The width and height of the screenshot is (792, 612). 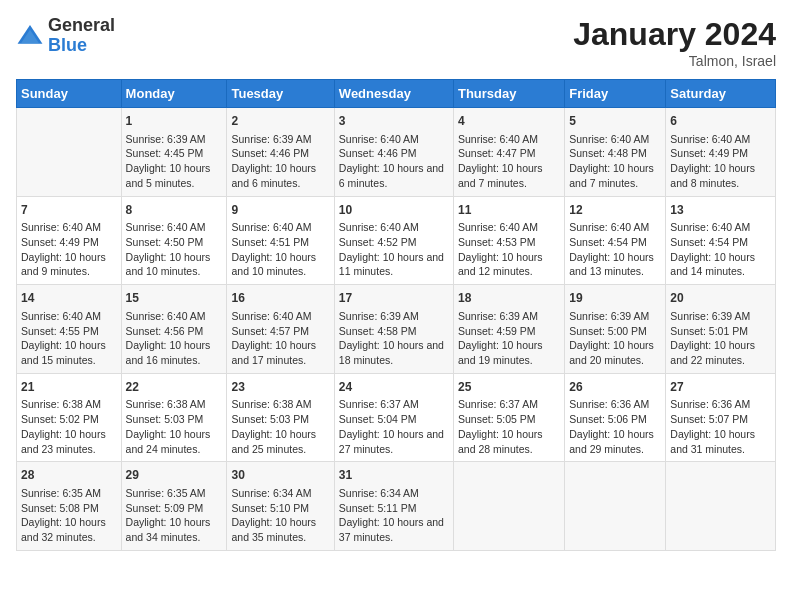 I want to click on calendar-cell: 29Sunrise: 6:35 AMSunset: 5:09 PMDayligh…, so click(x=174, y=506).